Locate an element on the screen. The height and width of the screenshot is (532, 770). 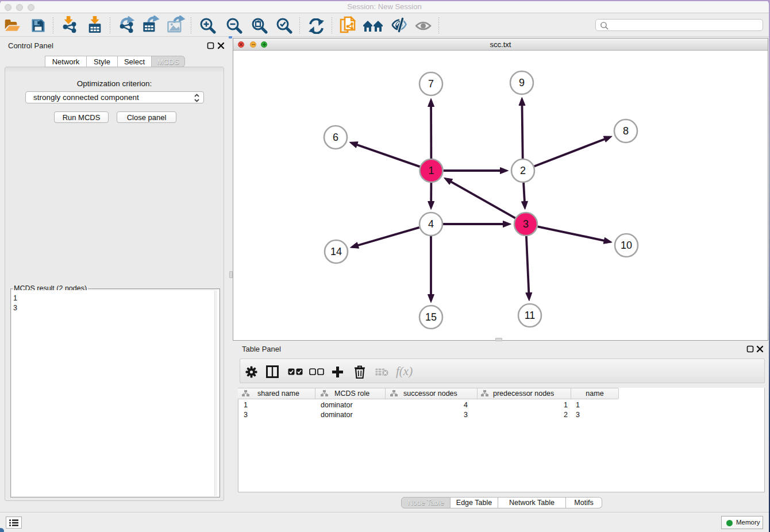
svg-text: 2 is located at coordinates (523, 171).